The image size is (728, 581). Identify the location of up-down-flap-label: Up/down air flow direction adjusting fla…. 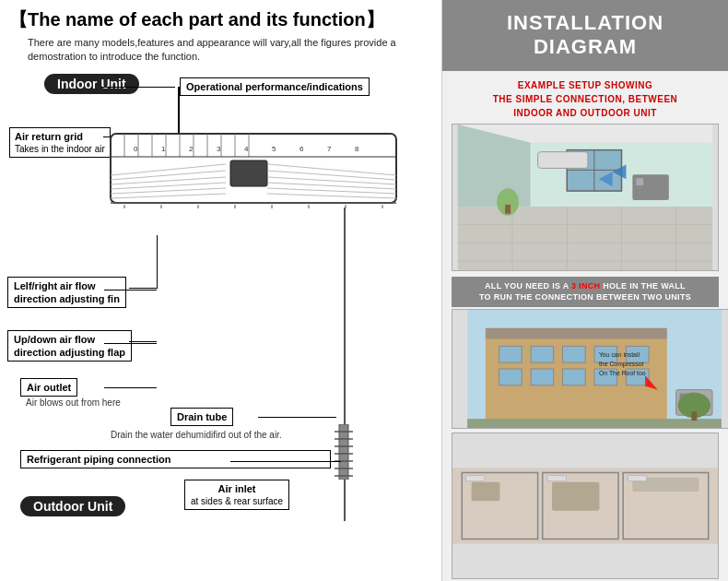
(70, 347).